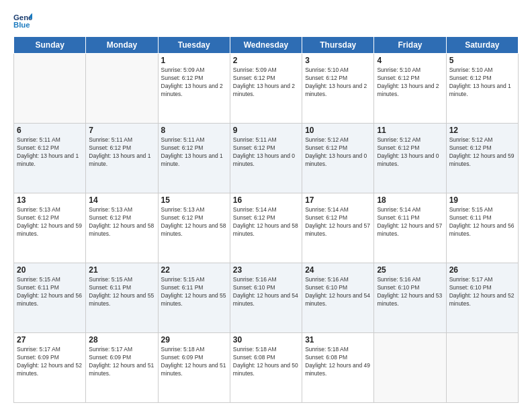 The width and height of the screenshot is (532, 411). Describe the element at coordinates (24, 20) in the screenshot. I see `logo: General Blue` at that location.